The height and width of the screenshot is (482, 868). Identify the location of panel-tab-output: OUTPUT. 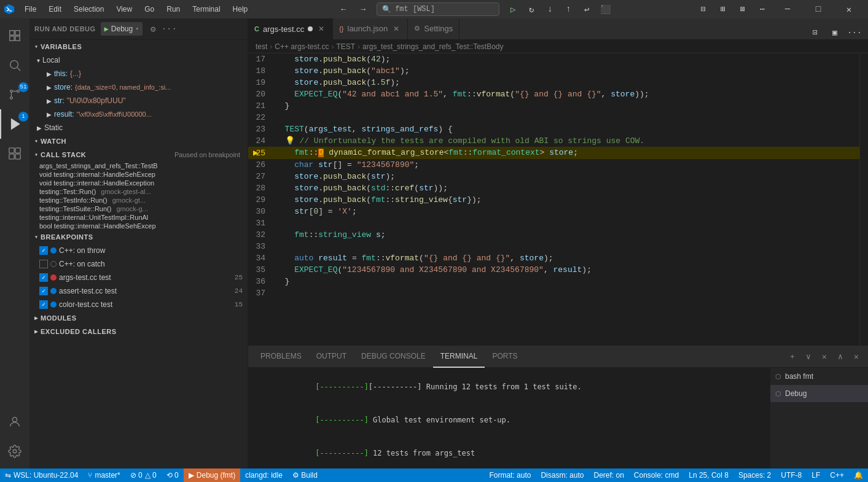
(332, 357).